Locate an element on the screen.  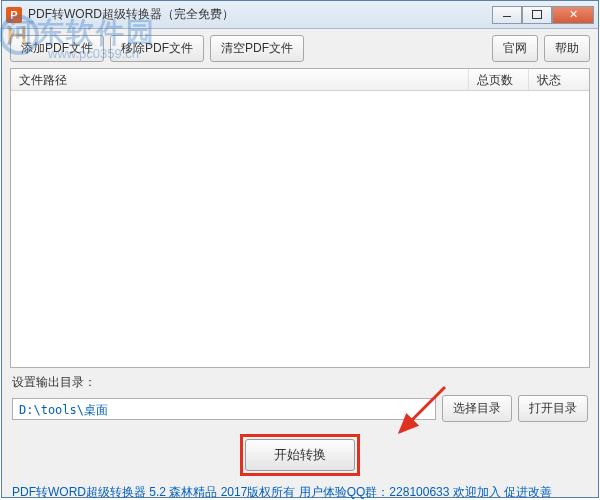
toolbar: 添加PDF文件 移除PDF文件 清空PDF文件 官网 帮助 is located at coordinates (300, 48).